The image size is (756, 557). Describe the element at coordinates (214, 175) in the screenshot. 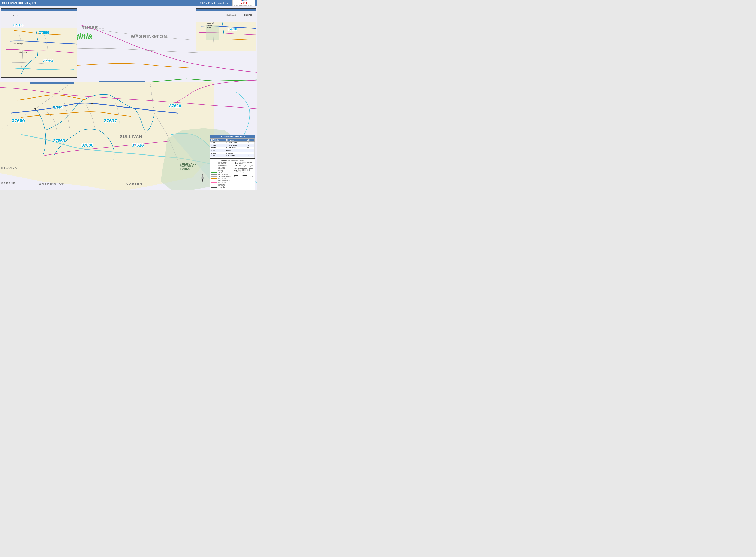

I see `line-primary` at that location.